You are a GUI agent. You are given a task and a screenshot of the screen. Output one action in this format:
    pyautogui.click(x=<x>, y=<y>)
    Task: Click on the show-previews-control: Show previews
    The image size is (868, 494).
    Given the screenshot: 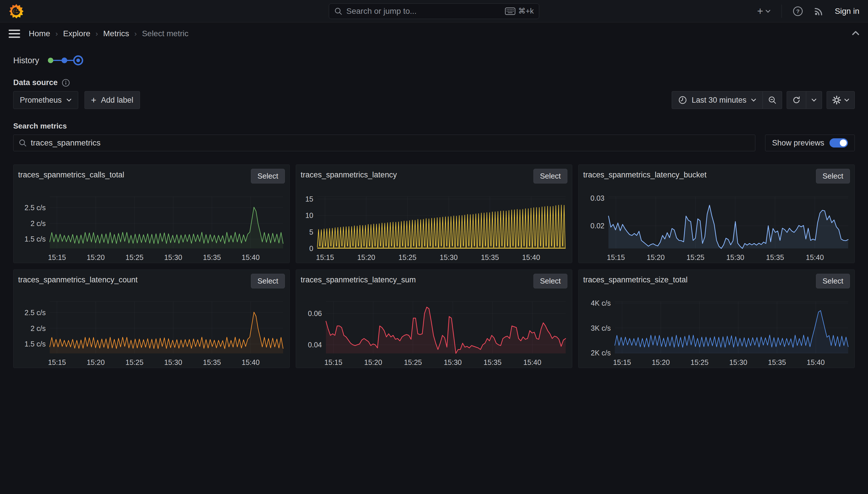 What is the action you would take?
    pyautogui.click(x=810, y=143)
    